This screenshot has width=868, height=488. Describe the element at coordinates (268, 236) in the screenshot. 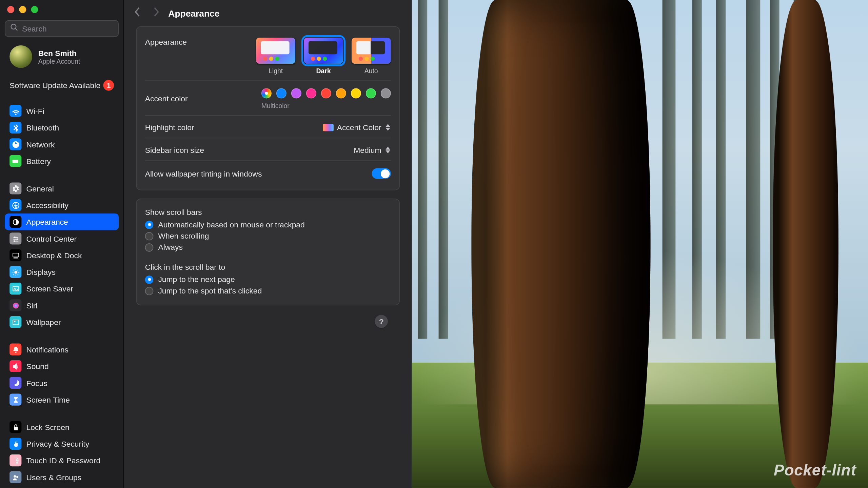

I see `scrollbars-option-1: When scrolling` at that location.